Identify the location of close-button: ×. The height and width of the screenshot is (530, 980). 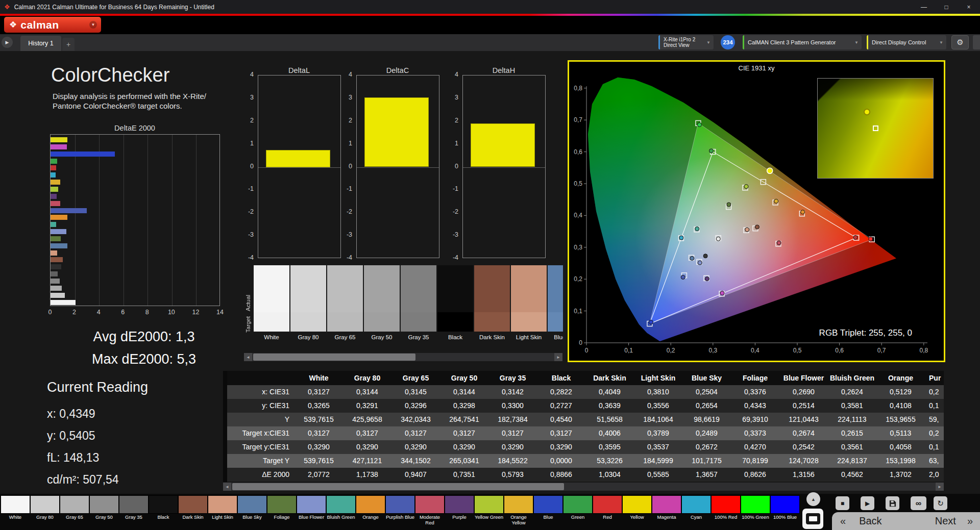
(969, 7).